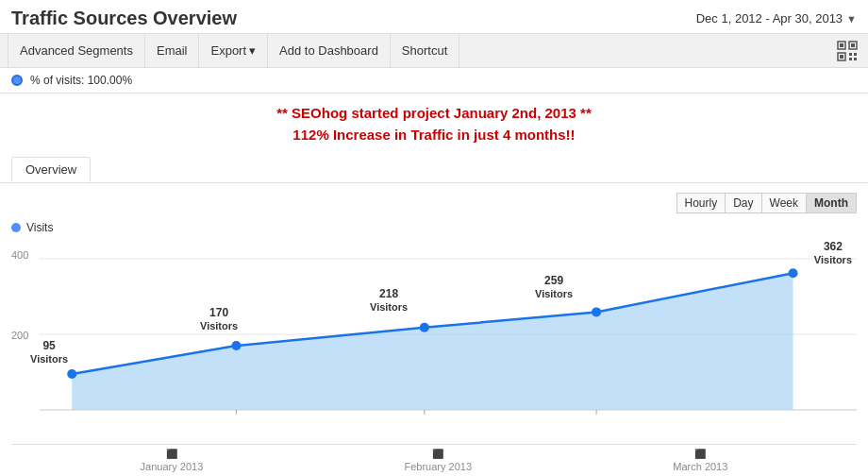 This screenshot has width=868, height=476. Describe the element at coordinates (16, 228) in the screenshot. I see `legend-dot` at that location.